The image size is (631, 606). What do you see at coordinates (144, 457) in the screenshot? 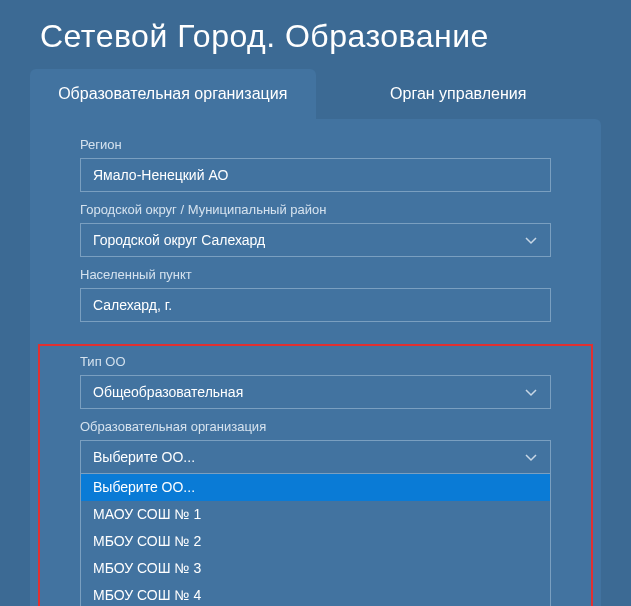
I see `org-value: Выберите ОО...` at bounding box center [144, 457].